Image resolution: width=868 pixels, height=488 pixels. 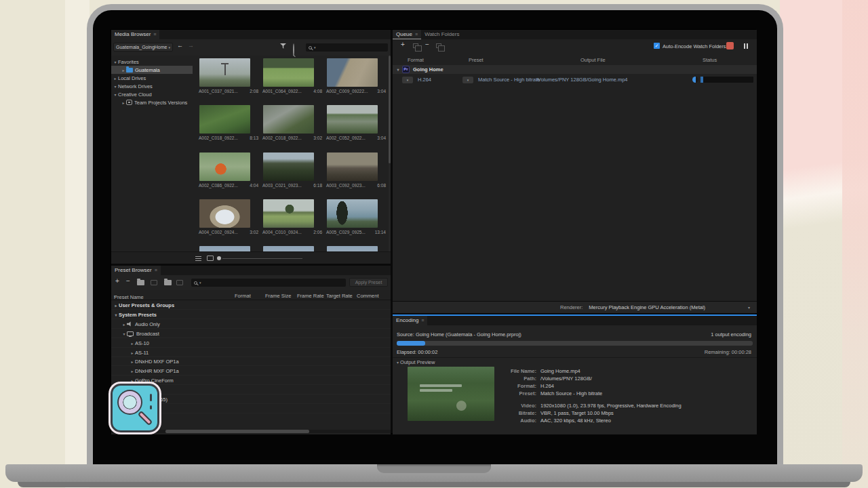 I want to click on column-format: Format, so click(x=243, y=296).